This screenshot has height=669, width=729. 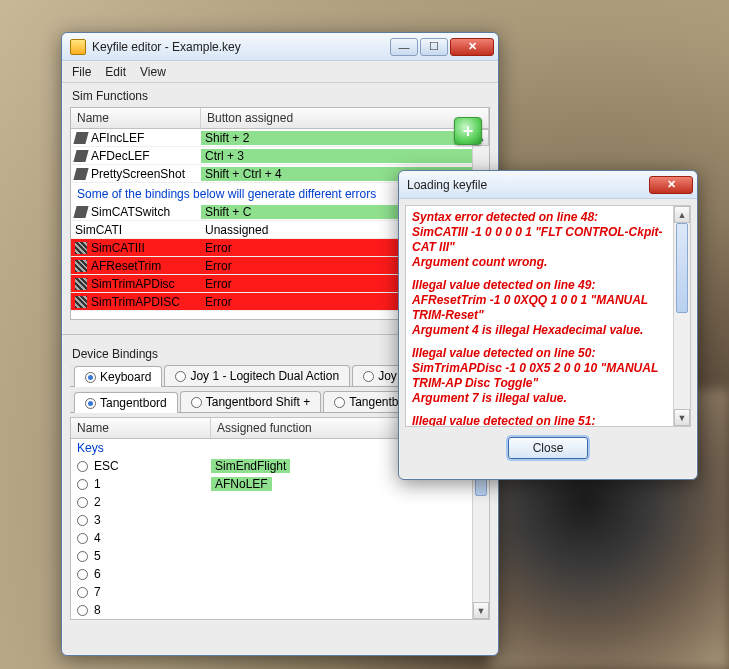 What do you see at coordinates (98, 592) in the screenshot?
I see `key-name: 7` at bounding box center [98, 592].